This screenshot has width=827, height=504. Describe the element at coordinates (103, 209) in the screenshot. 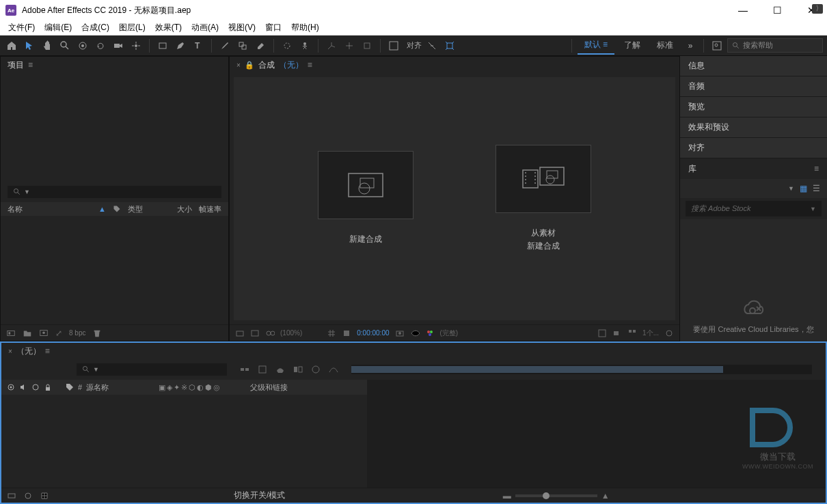

I see `sort-icon: ▲` at that location.